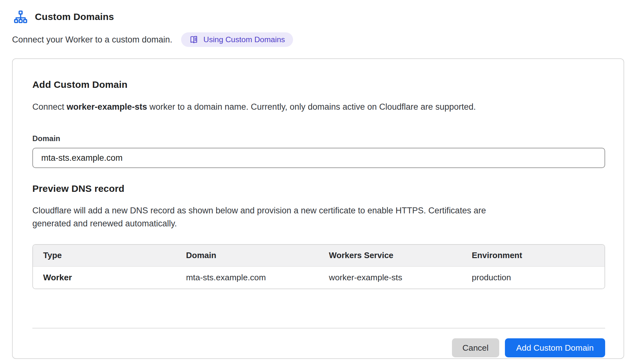  Describe the element at coordinates (318, 40) in the screenshot. I see `page-subheader: Connect your Worker to a custom domain. …` at that location.